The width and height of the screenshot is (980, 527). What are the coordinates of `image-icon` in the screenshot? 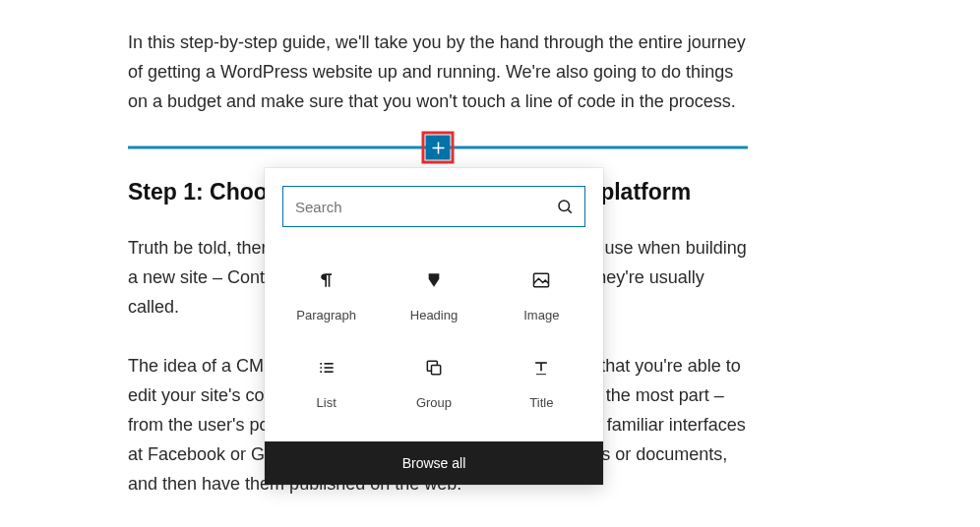 It's located at (541, 280).